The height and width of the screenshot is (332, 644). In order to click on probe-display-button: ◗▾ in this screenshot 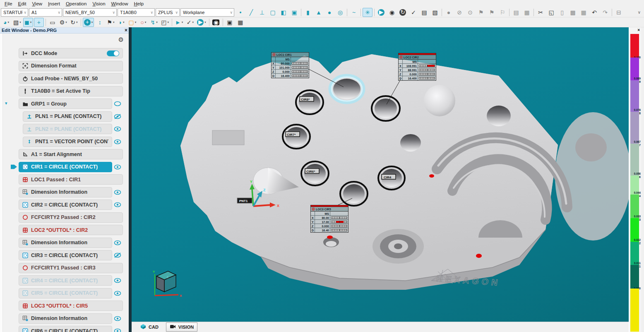, I will do `click(121, 22)`.